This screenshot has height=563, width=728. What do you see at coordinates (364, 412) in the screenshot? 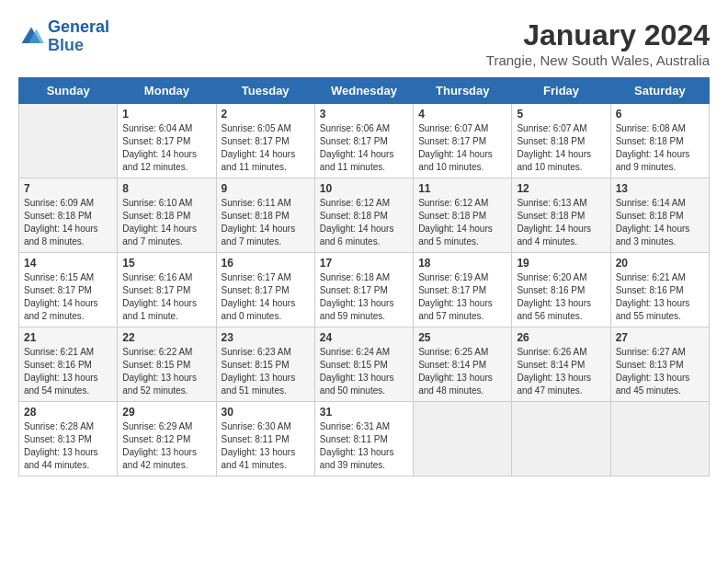
I see `day-number: 31` at bounding box center [364, 412].